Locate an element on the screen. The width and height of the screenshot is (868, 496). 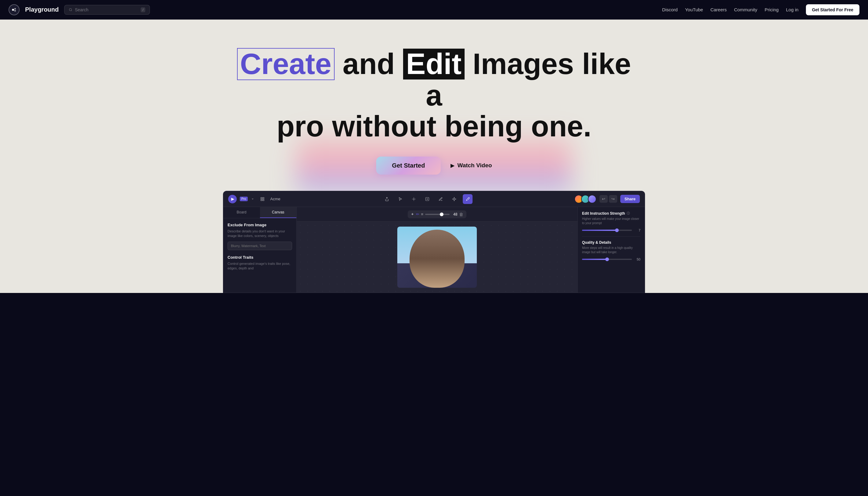
nav-link-discord: Discord is located at coordinates (670, 10).